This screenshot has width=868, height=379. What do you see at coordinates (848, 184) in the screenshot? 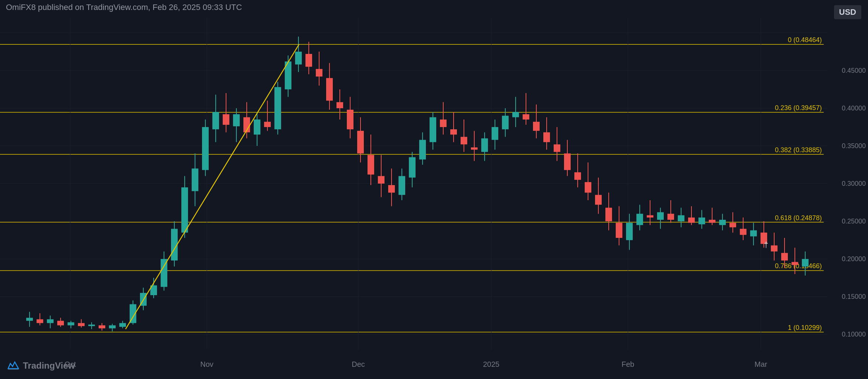
I see `y-axis: 0.100000.150000.200000.250000.300000.350…` at bounding box center [848, 184].